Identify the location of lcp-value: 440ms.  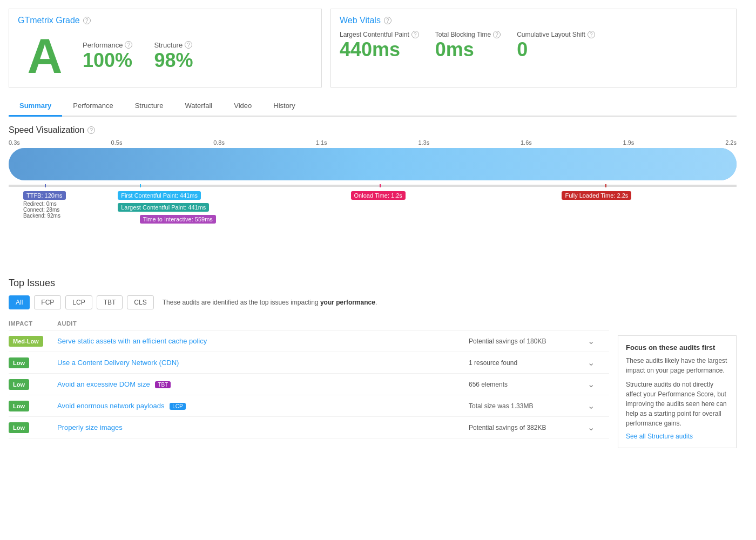
(379, 50).